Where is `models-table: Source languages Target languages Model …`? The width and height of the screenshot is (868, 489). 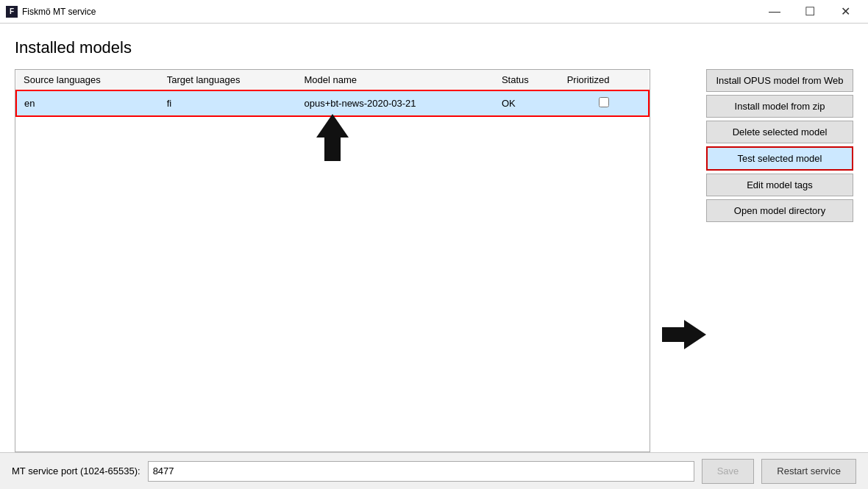
models-table: Source languages Target languages Model … is located at coordinates (332, 93).